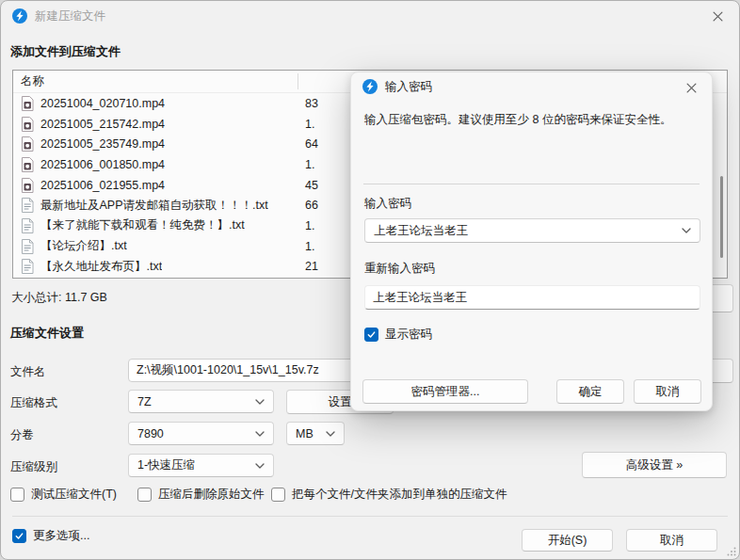 The height and width of the screenshot is (560, 740). I want to click on list-scrollbar, so click(721, 216).